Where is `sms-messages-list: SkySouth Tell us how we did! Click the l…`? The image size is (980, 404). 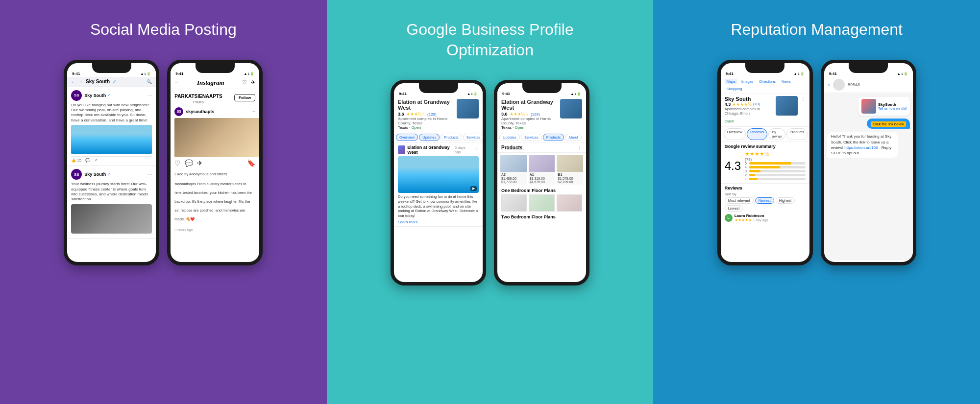
sms-messages-list: SkySouth Tell us how we did! Click the l… is located at coordinates (868, 177).